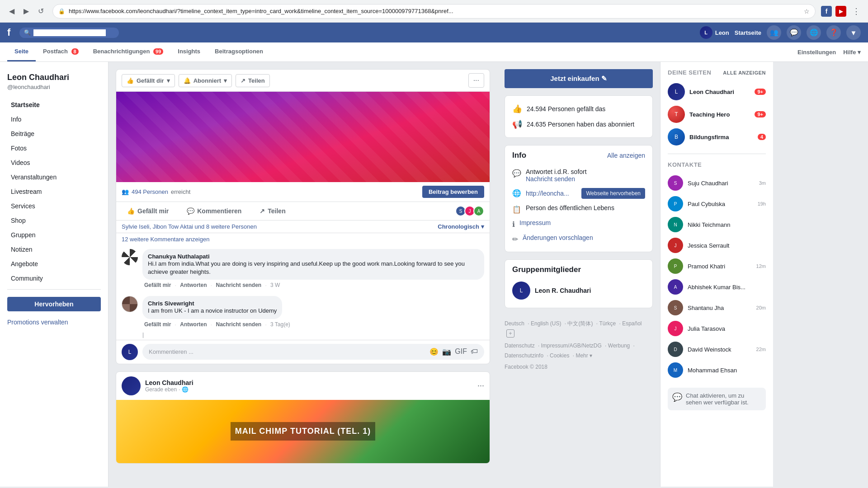  Describe the element at coordinates (189, 227) in the screenshot. I see `liker-link: Sylvie Iseli, Jibon Tow Aktai und 8 weit…` at that location.